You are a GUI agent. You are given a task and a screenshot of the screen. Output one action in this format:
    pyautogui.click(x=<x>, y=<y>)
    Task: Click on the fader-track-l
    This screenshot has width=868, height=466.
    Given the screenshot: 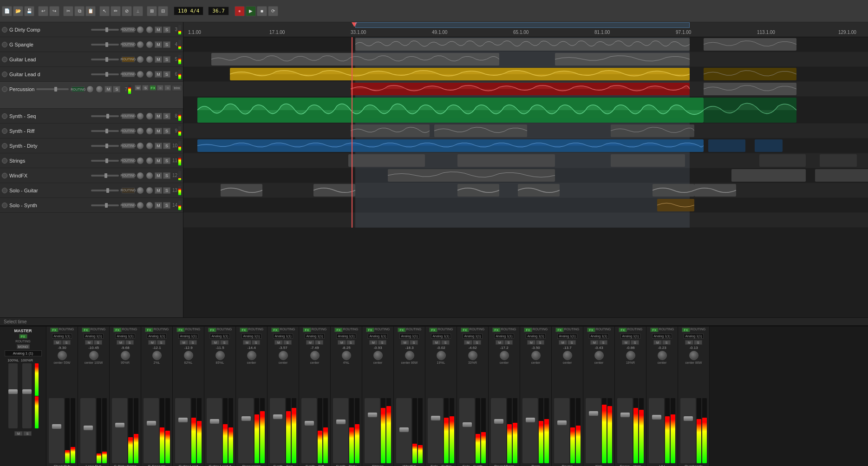 What is the action you would take?
    pyautogui.click(x=13, y=396)
    